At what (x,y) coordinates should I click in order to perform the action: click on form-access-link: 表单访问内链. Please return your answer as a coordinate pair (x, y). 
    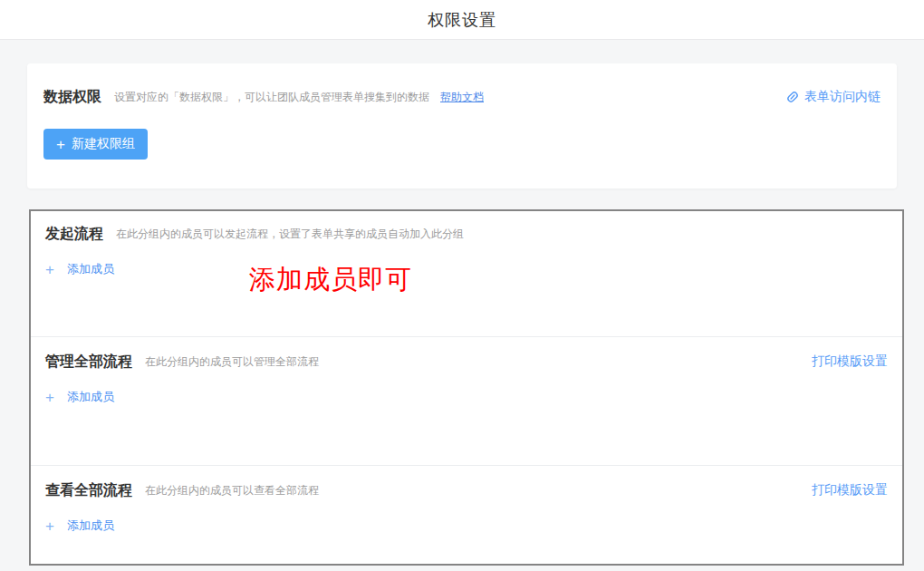
    Looking at the image, I should click on (833, 97).